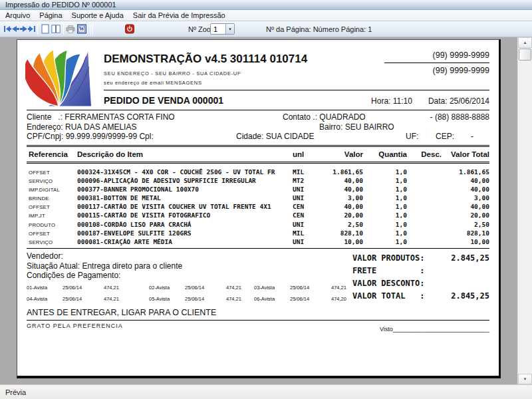 This screenshot has width=532, height=399. I want to click on table-row: SERVIÇO 000096-APLICAÇÃO DE ADESIVO SUPR…, so click(258, 181).